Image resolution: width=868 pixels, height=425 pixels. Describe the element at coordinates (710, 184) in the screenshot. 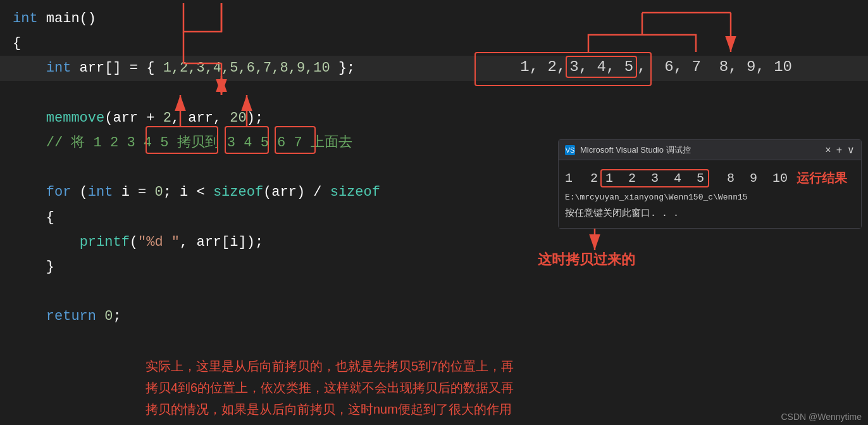

I see `vs-studio-dialog: VS Microsoft Visual Studio 调试控 × + ∨ 1 2…` at that location.